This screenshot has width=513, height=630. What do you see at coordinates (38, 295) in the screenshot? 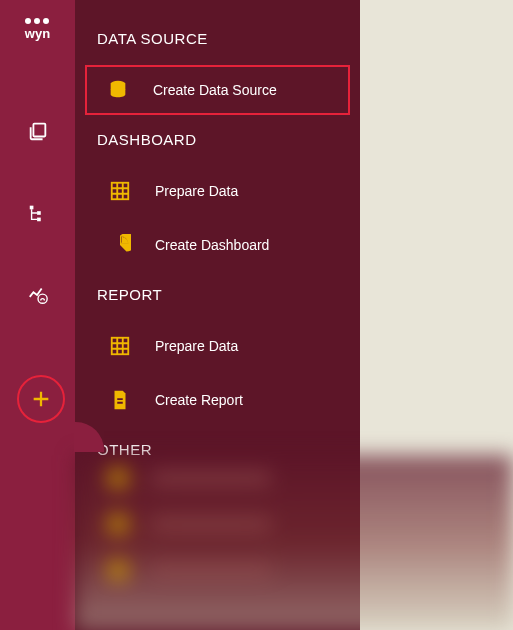
I see `rail-item-chart-alert` at bounding box center [38, 295].